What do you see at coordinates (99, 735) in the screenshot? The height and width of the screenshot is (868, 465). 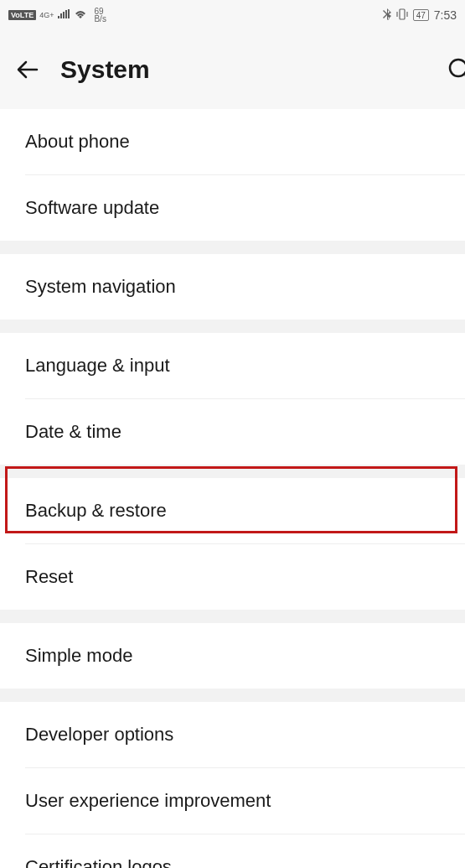 I see `item-label: Developer options` at bounding box center [99, 735].